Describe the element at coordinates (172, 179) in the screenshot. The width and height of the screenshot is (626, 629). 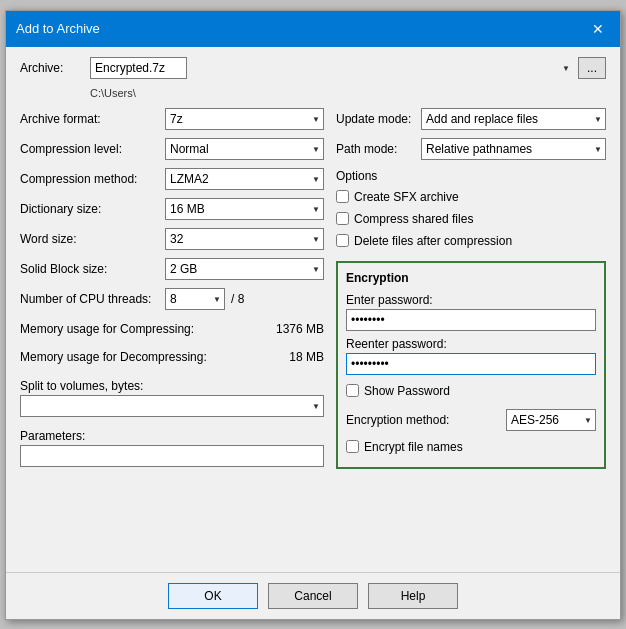
I see `compression-method-row: Compression method: LZMA2` at that location.